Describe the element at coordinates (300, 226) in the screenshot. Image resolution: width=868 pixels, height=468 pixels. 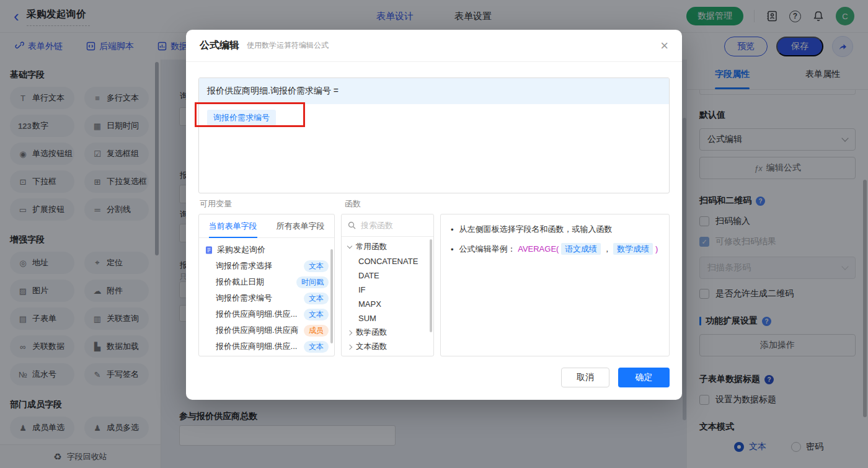
I see `tab-all-form-fields: 所有表单字段` at that location.